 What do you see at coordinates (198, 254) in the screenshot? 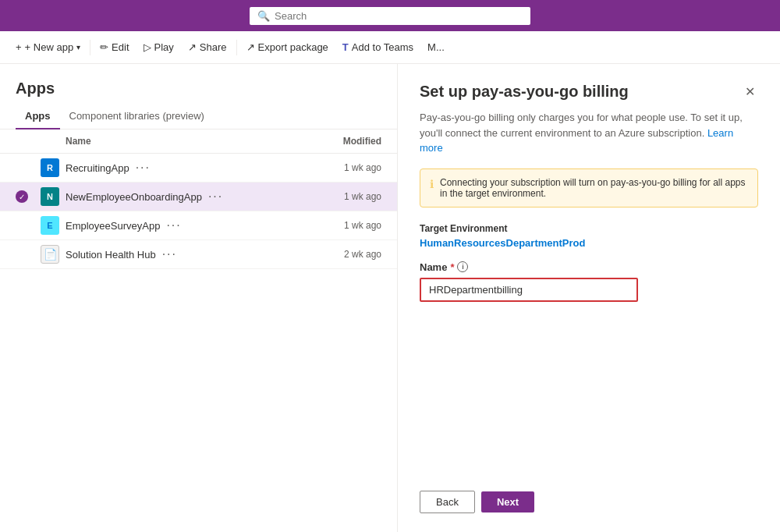
I see `table-row: 📄 Solution Health Hub ··· 2 wk ago` at bounding box center [198, 254].